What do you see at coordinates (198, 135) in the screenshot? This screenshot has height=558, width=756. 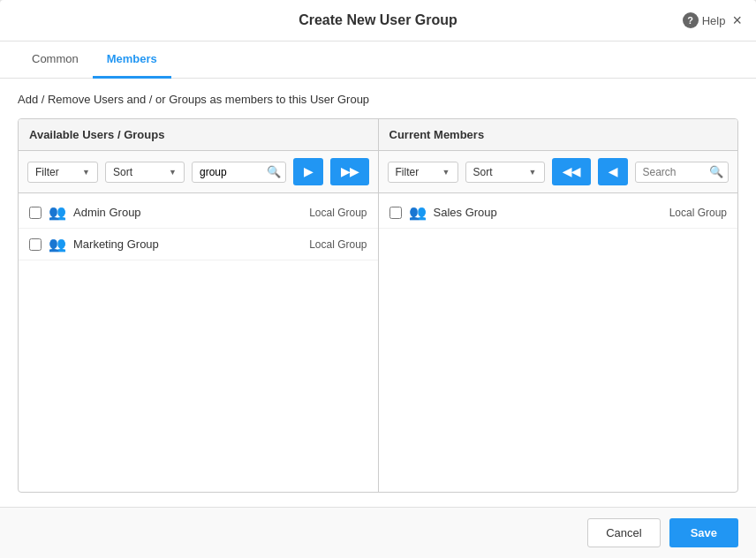 I see `available-panel-header: Available Users / Groups` at bounding box center [198, 135].